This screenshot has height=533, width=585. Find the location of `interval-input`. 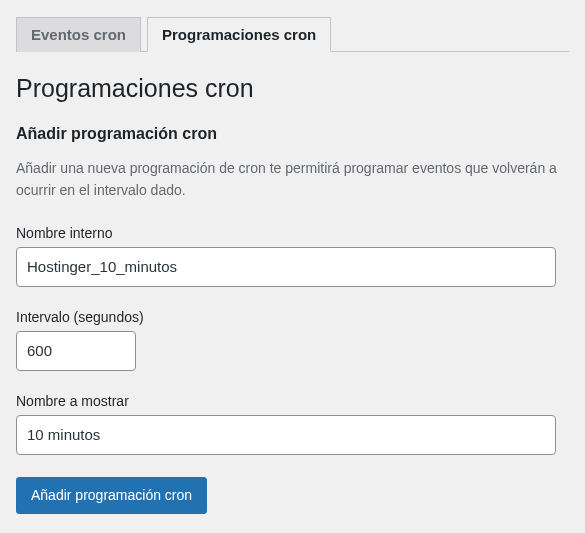

interval-input is located at coordinates (76, 351).